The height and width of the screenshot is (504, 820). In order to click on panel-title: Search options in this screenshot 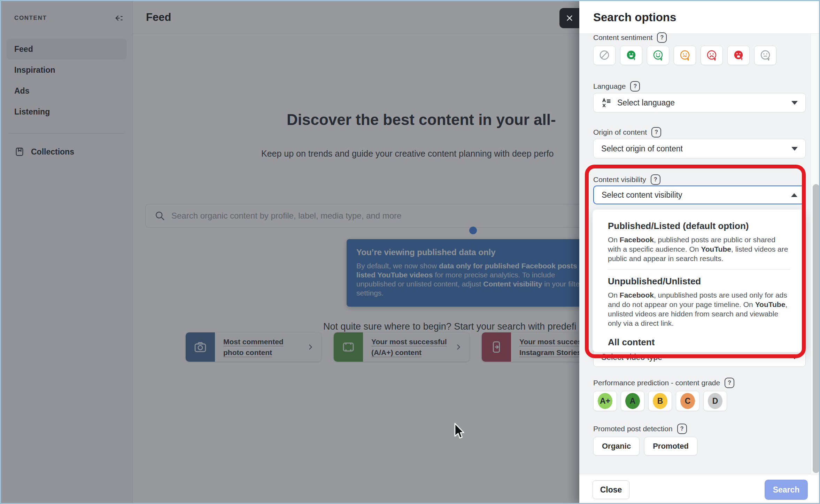, I will do `click(635, 17)`.